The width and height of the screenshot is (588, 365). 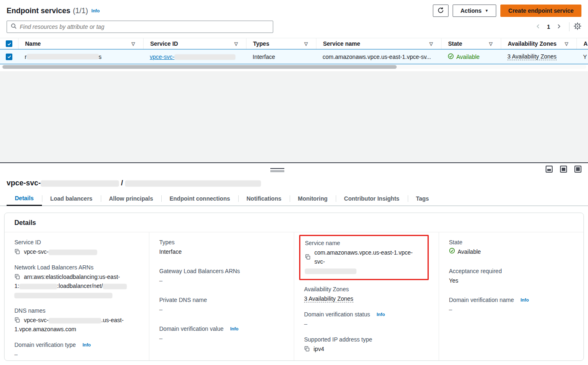 I want to click on refresh-icon, so click(x=441, y=11).